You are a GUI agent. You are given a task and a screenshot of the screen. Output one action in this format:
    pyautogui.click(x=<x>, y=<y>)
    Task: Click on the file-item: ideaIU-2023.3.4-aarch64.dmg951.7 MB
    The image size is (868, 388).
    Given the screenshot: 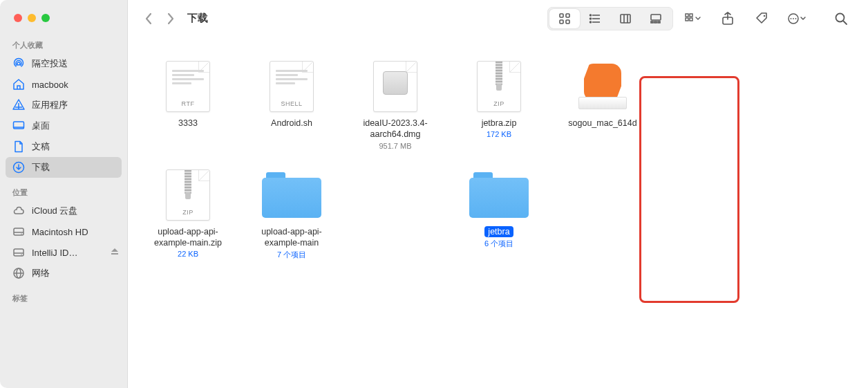 What is the action you would take?
    pyautogui.click(x=395, y=102)
    